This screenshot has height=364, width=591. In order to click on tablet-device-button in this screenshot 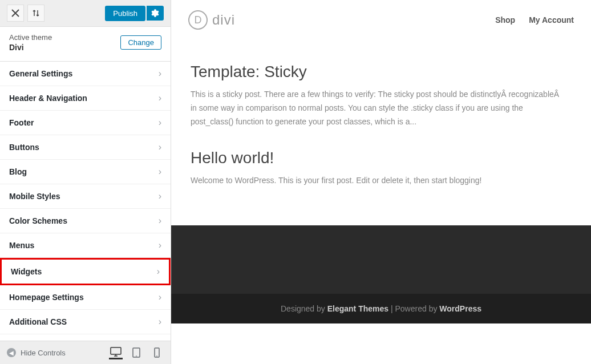, I will do `click(136, 353)`.